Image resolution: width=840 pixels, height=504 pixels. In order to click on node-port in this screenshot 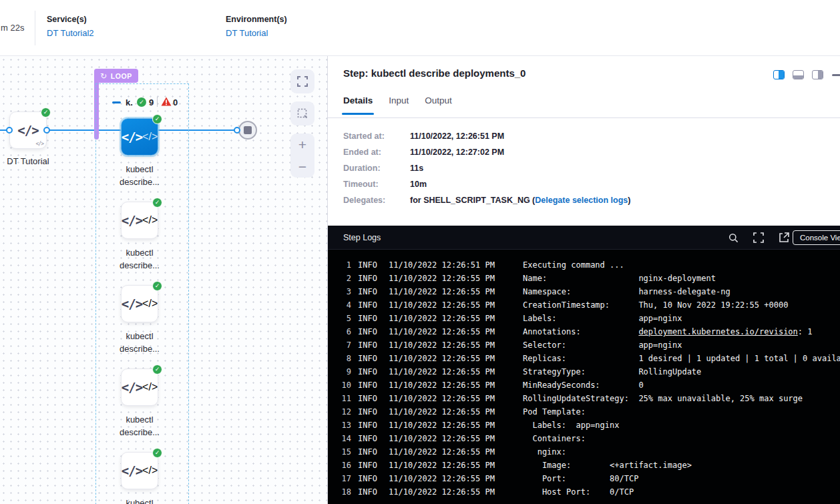, I will do `click(47, 130)`.